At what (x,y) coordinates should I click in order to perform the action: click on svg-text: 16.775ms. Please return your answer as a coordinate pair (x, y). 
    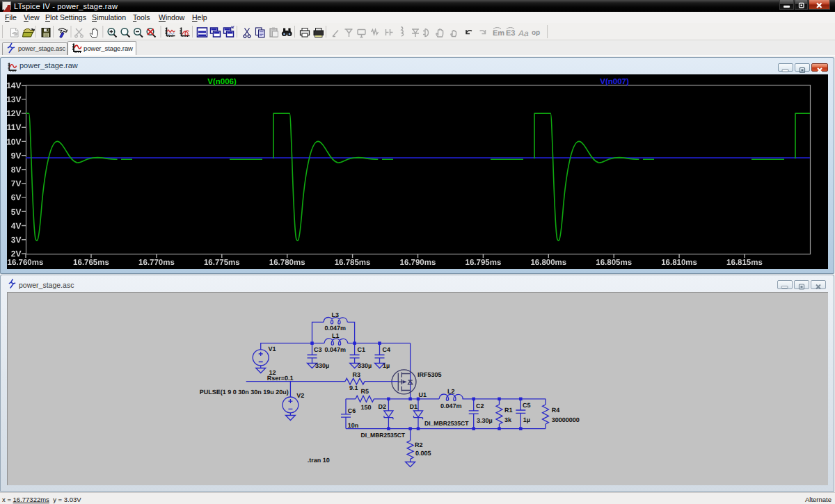
    Looking at the image, I should click on (222, 263).